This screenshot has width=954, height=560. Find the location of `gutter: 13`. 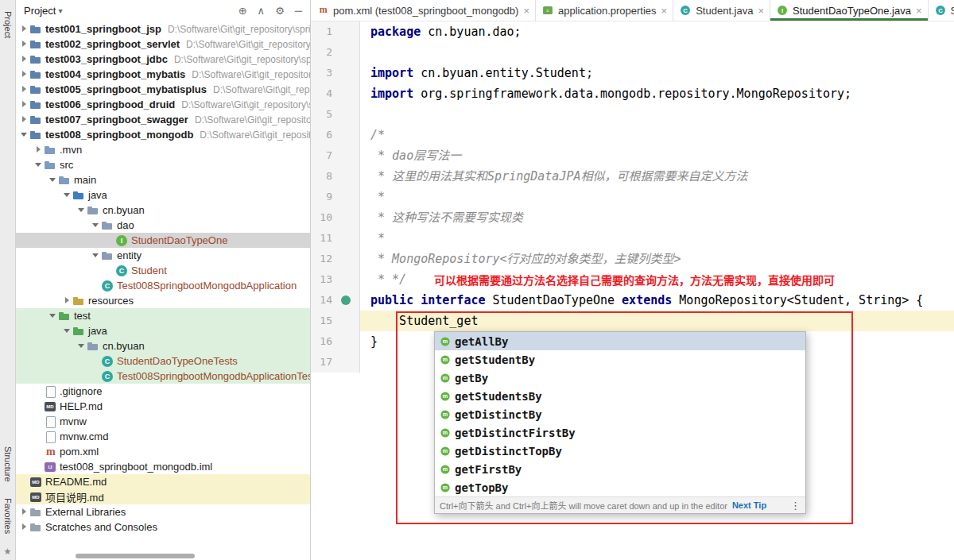

gutter: 13 is located at coordinates (335, 280).